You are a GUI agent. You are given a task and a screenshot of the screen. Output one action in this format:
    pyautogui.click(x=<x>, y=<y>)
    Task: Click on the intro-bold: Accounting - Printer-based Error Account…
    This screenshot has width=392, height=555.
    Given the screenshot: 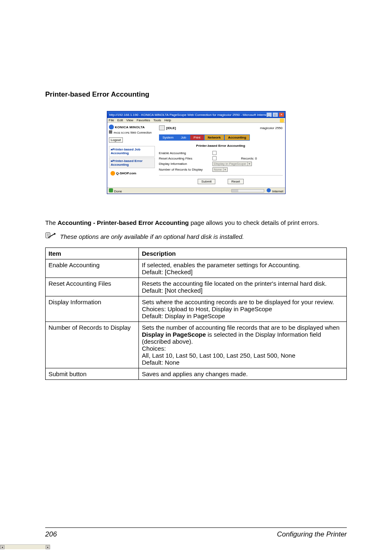 What is the action you would take?
    pyautogui.click(x=123, y=223)
    